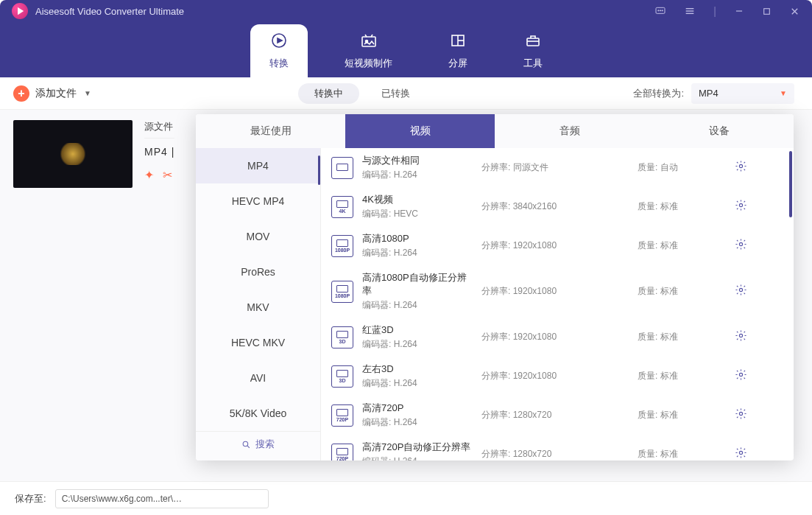 This screenshot has width=812, height=515. What do you see at coordinates (417, 330) in the screenshot?
I see `preset-name: 红蓝3D` at bounding box center [417, 330].